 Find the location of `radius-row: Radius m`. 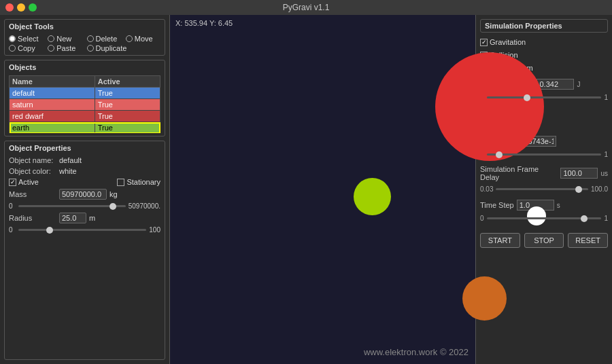

radius-row: Radius m is located at coordinates (84, 218).